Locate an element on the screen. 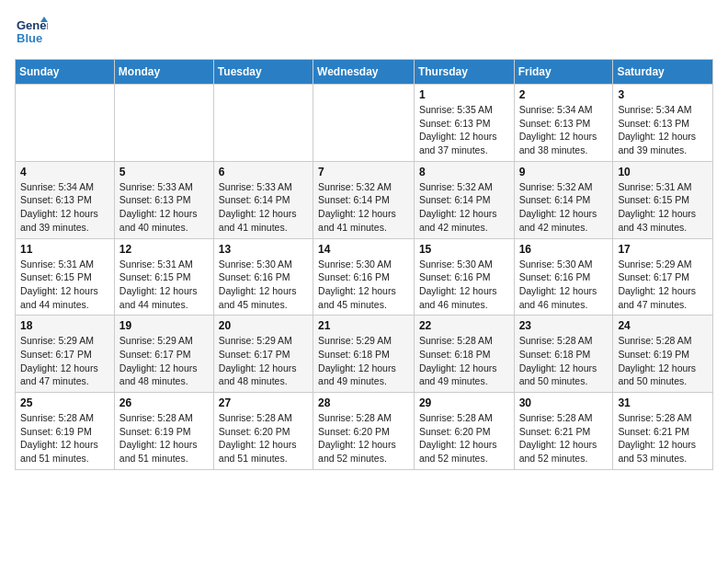  logo: General Blue is located at coordinates (33, 31).